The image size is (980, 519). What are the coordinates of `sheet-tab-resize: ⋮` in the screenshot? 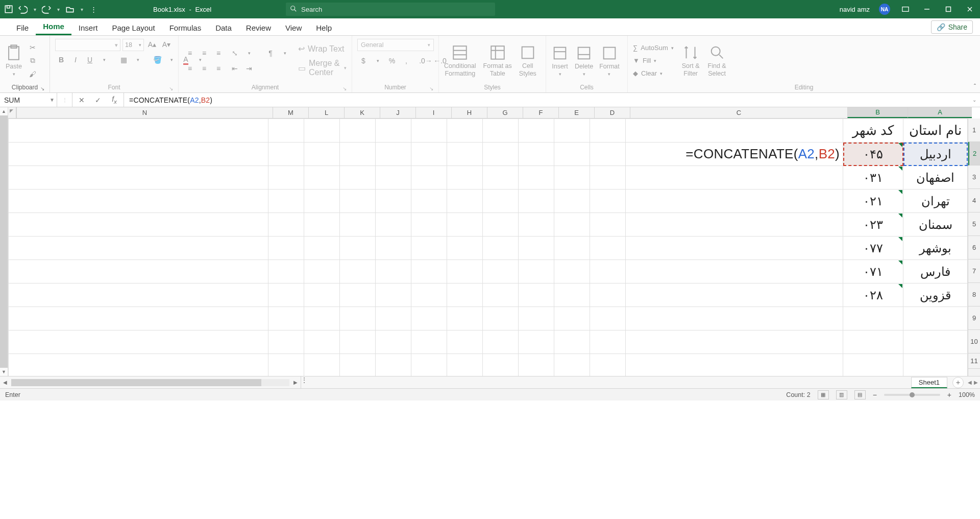 It's located at (304, 382).